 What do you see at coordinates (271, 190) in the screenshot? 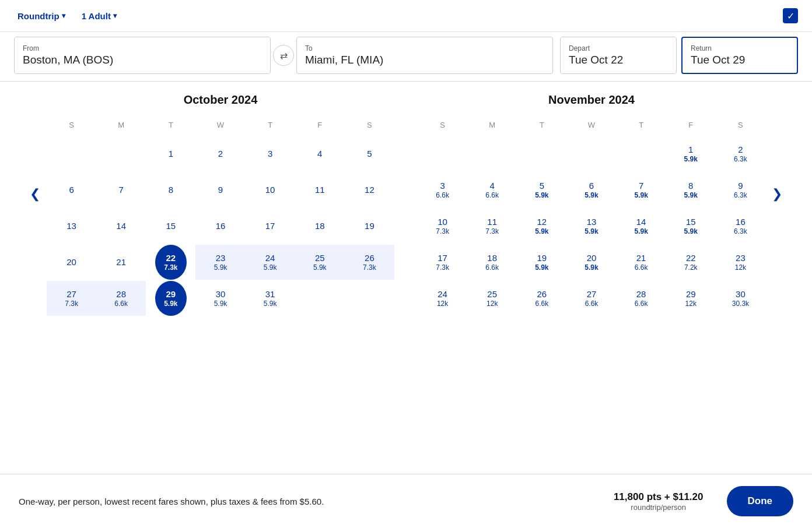
I see `calendar-day: 10` at bounding box center [271, 190].